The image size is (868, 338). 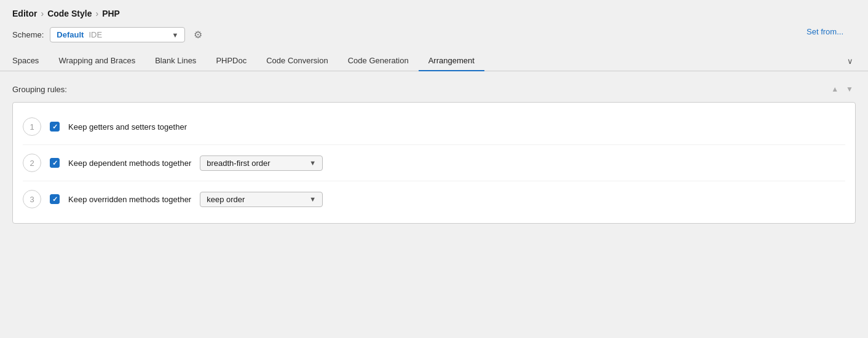 What do you see at coordinates (175, 35) in the screenshot?
I see `scheme-dropdown-arrow-icon: ▼` at bounding box center [175, 35].